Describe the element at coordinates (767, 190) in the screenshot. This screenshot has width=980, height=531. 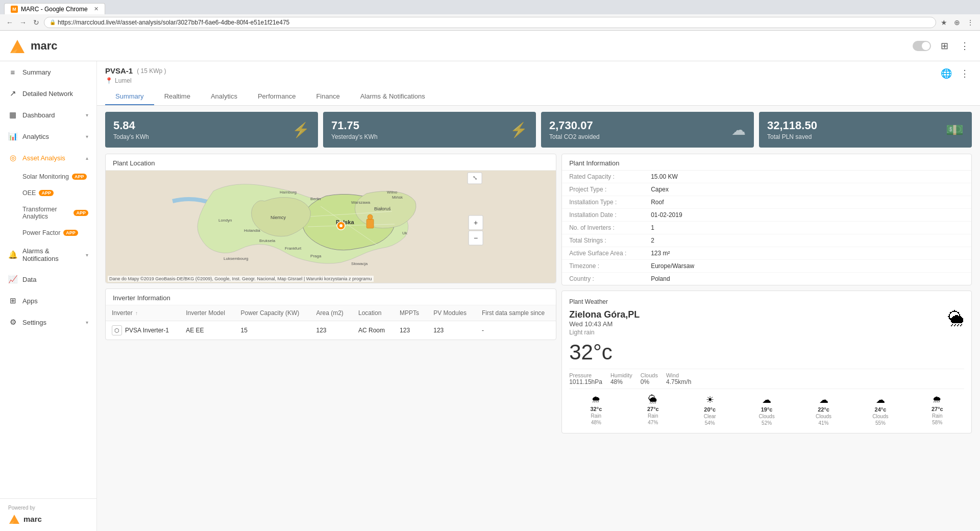
I see `info-row-project-type: Project Type : Capex` at that location.